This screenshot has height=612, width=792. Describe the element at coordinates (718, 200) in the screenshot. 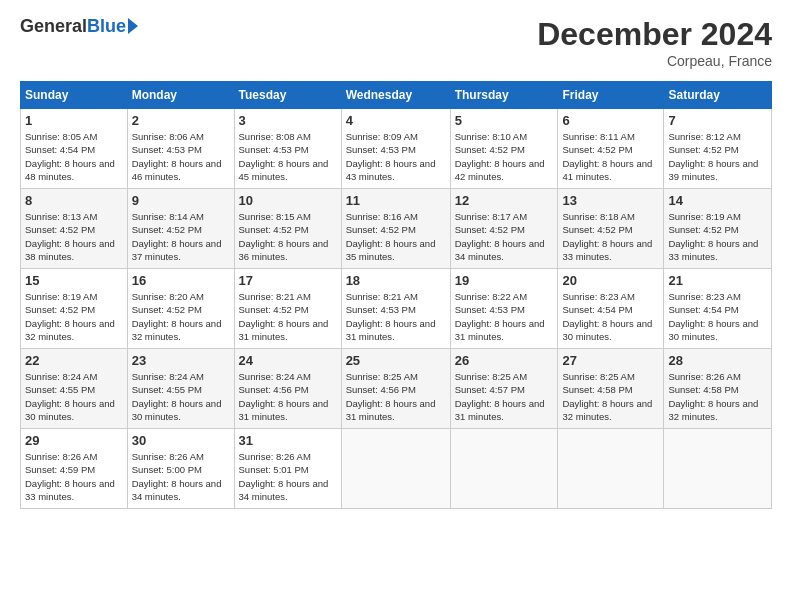

I see `day-number: 14` at that location.